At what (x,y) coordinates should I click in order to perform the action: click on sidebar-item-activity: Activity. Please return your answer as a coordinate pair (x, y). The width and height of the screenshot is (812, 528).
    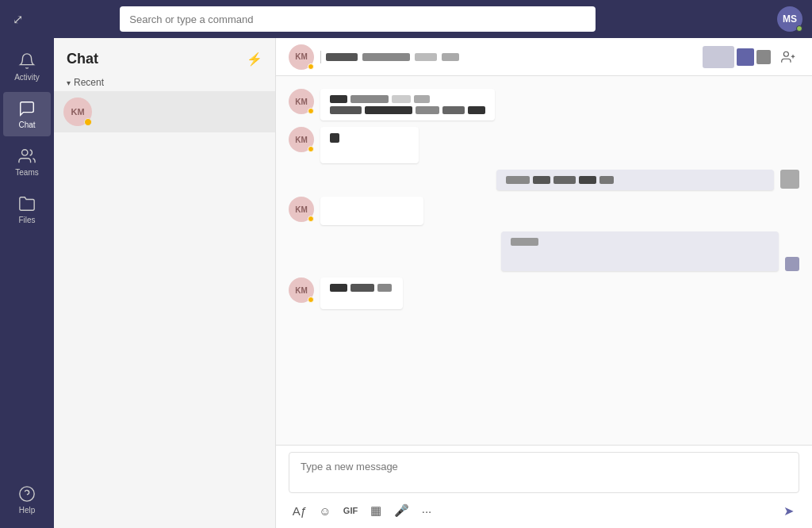
    Looking at the image, I should click on (27, 67).